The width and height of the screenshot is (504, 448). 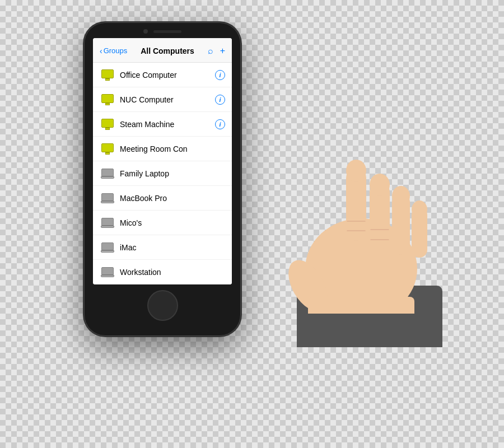 What do you see at coordinates (167, 51) in the screenshot?
I see `nav-title: All Computers` at bounding box center [167, 51].